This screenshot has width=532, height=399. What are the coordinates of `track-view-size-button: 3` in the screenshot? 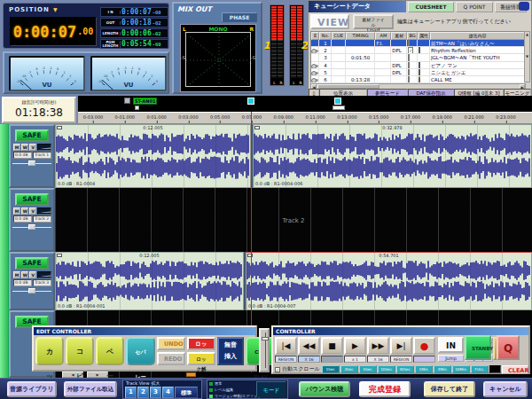 It's located at (156, 392).